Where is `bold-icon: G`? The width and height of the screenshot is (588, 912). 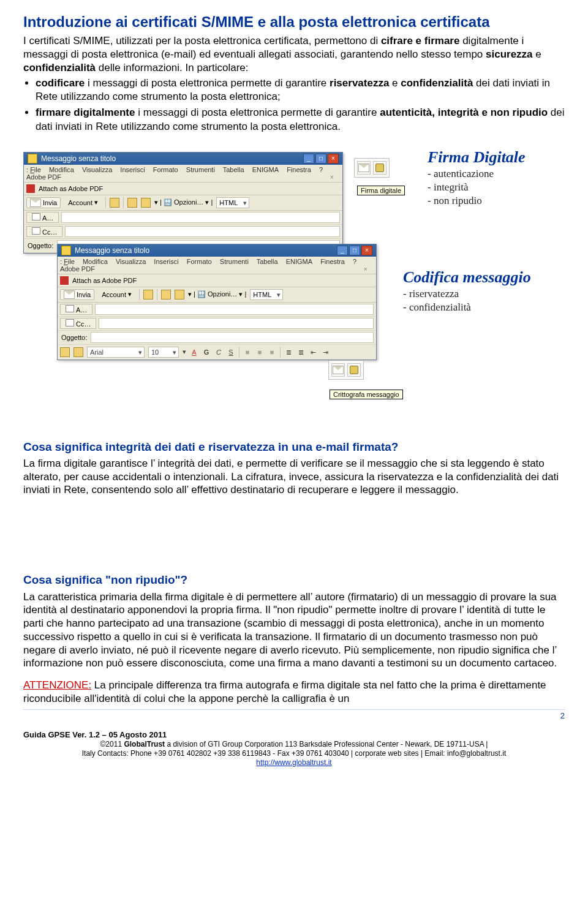 bold-icon: G is located at coordinates (206, 352).